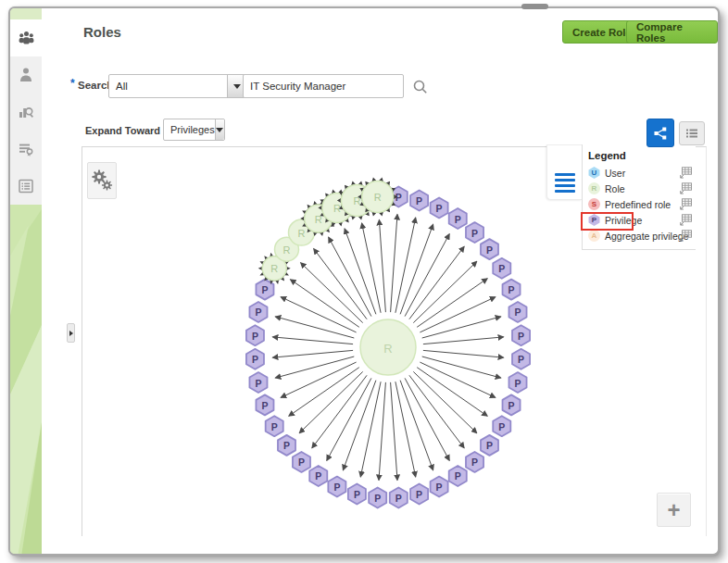 The height and width of the screenshot is (563, 728). I want to click on sidebar-item-users, so click(26, 75).